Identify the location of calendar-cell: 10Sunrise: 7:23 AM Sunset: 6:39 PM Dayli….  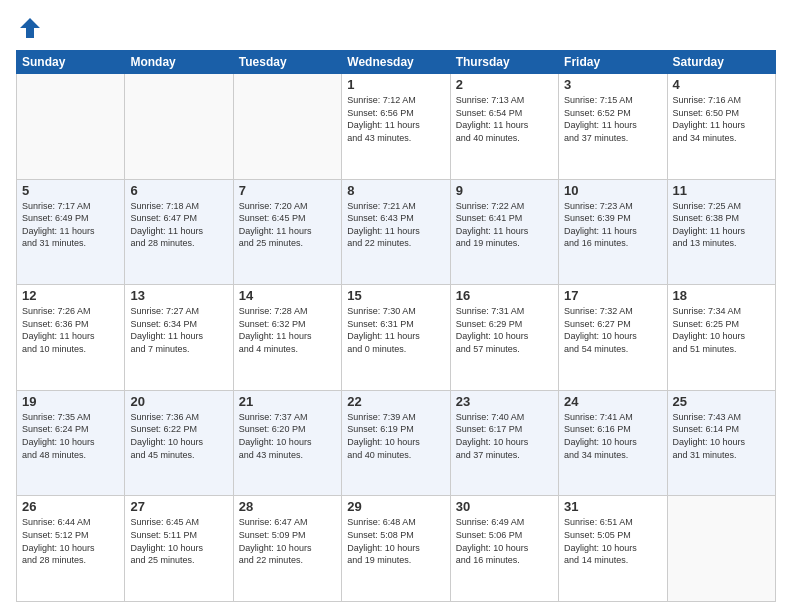
(613, 232).